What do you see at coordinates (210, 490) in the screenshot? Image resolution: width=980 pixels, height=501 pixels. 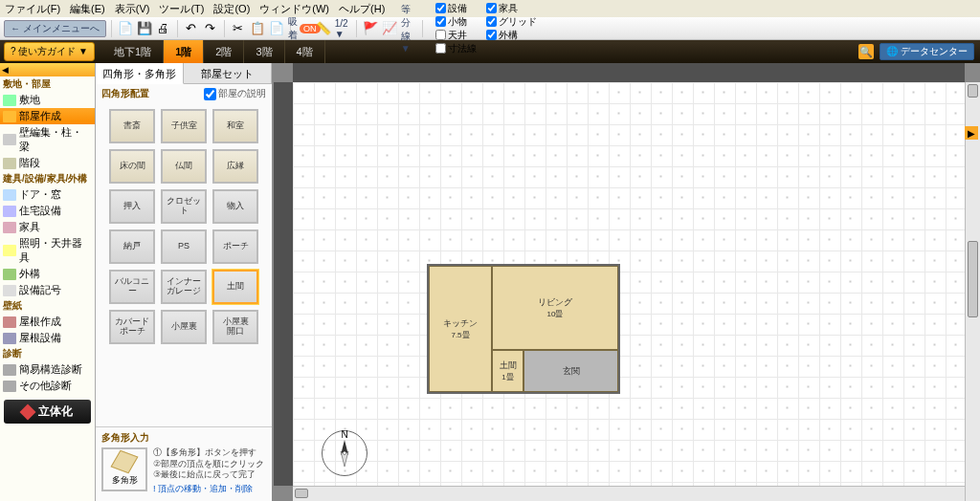 I see `polygon-hint-link: ! 頂点の移動・追加・削除` at bounding box center [210, 490].